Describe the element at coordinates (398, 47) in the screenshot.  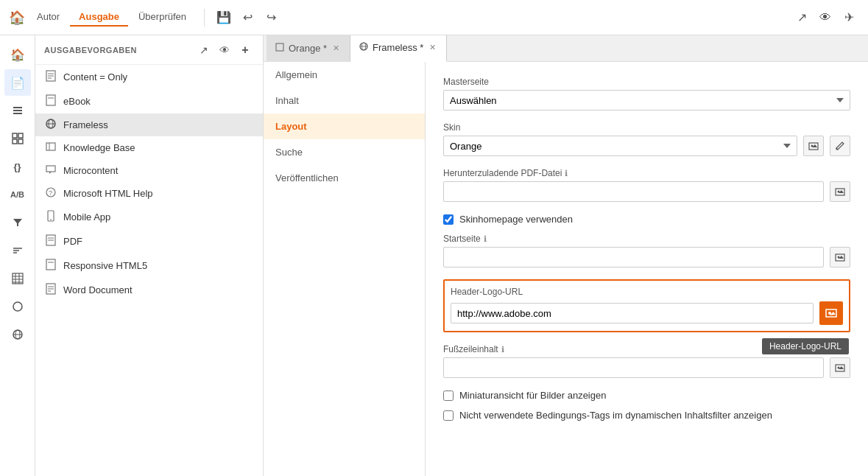
I see `frameless-tab-label: Frameless *` at that location.